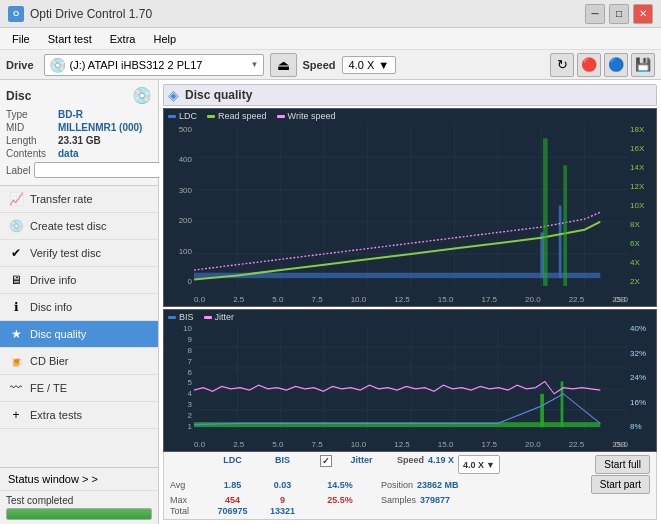 The height and width of the screenshot is (524, 661). Describe the element at coordinates (326, 461) in the screenshot. I see `jitter-checkbox: ✓` at that location.